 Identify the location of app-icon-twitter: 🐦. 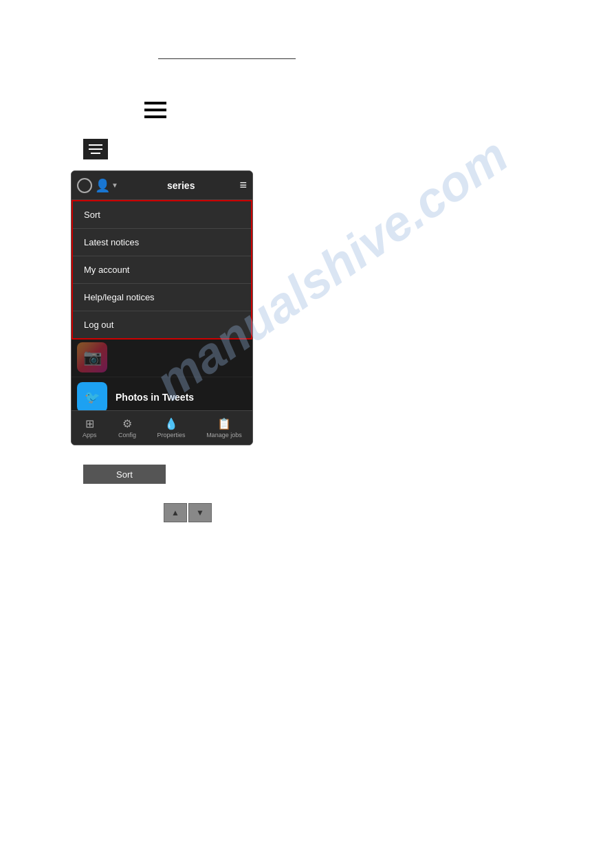
(92, 397).